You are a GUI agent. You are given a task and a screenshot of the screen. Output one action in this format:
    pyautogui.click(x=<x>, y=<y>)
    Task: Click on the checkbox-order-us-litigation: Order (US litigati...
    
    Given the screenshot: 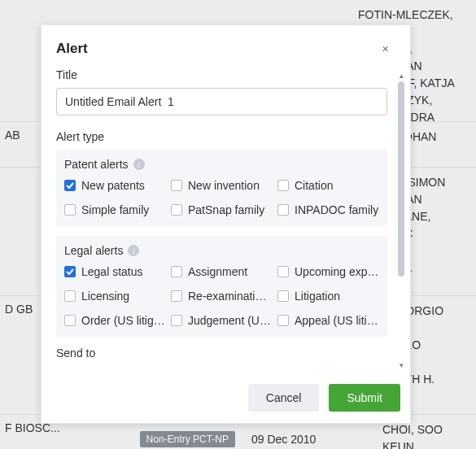 What is the action you would take?
    pyautogui.click(x=116, y=320)
    